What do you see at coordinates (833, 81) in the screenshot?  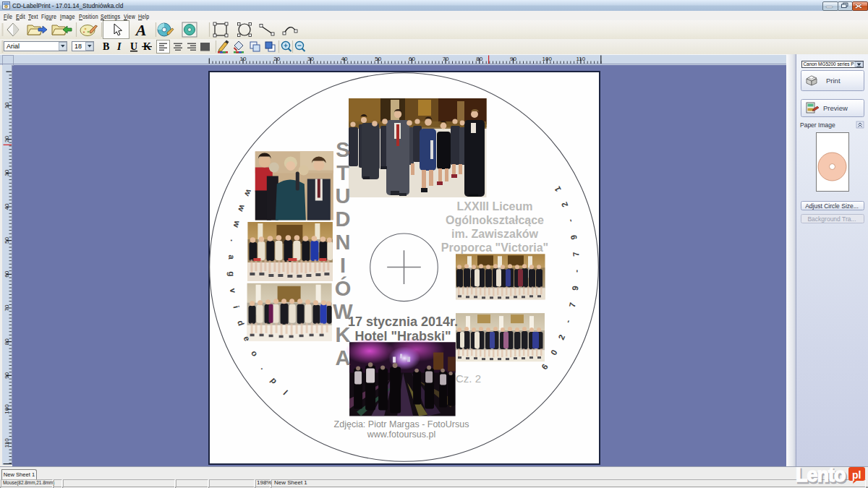 I see `svg-text: Print` at bounding box center [833, 81].